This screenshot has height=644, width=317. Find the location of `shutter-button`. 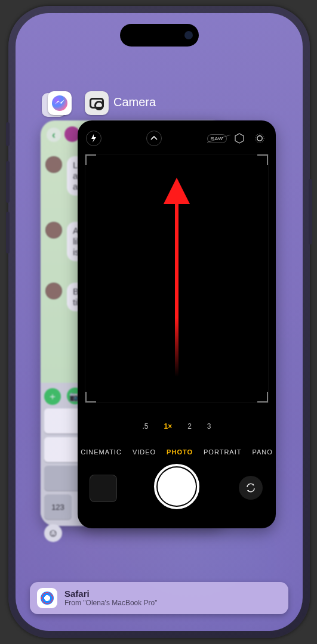

shutter-button is located at coordinates (177, 487).